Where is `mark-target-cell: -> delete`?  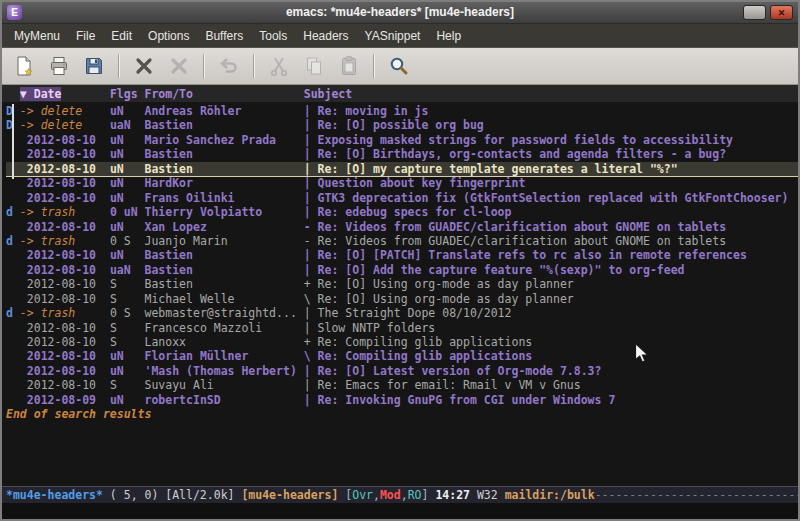
mark-target-cell: -> delete is located at coordinates (65, 111).